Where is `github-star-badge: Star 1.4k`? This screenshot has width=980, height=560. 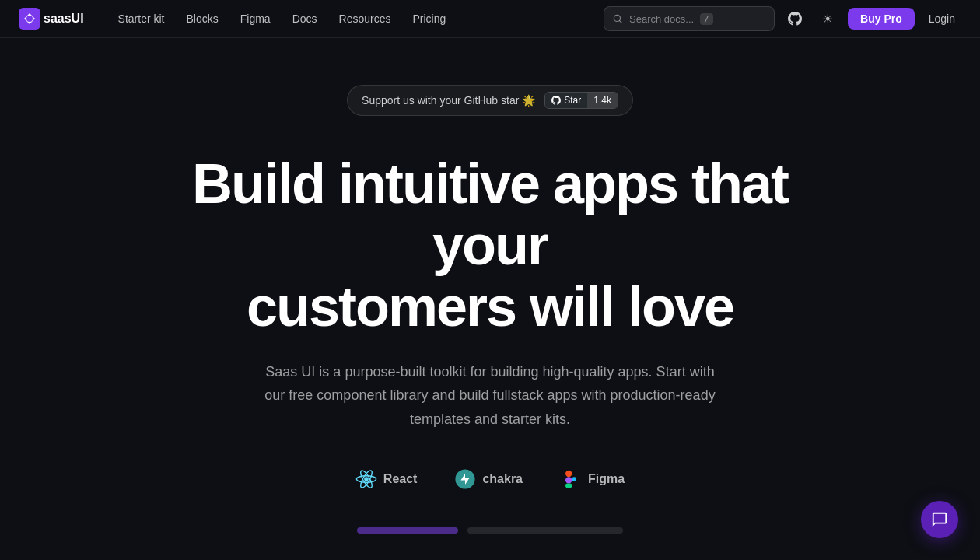
github-star-badge: Star 1.4k is located at coordinates (582, 100).